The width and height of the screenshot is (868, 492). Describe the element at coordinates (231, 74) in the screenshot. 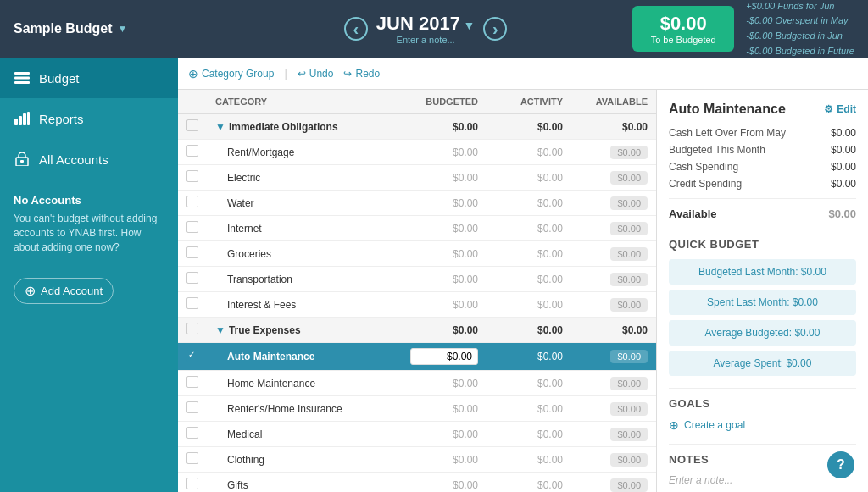

I see `category-group-button: ⊕ Category Group` at that location.